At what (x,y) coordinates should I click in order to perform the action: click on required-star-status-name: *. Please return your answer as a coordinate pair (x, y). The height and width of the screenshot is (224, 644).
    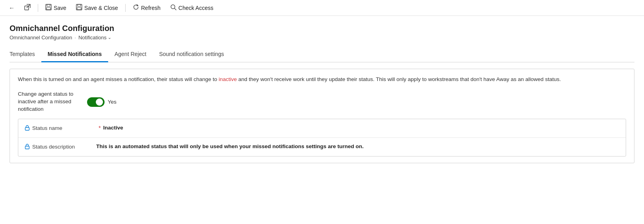
    Looking at the image, I should click on (99, 128).